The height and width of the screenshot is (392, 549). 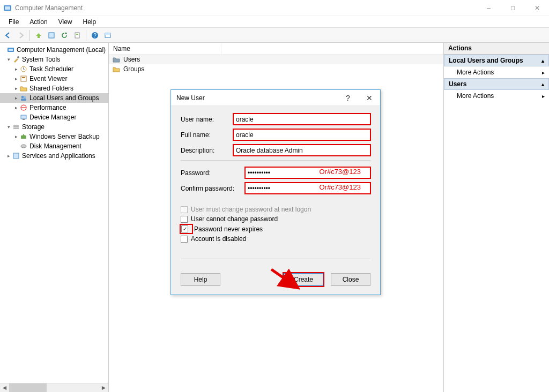 I want to click on col-name: Name, so click(x=165, y=49).